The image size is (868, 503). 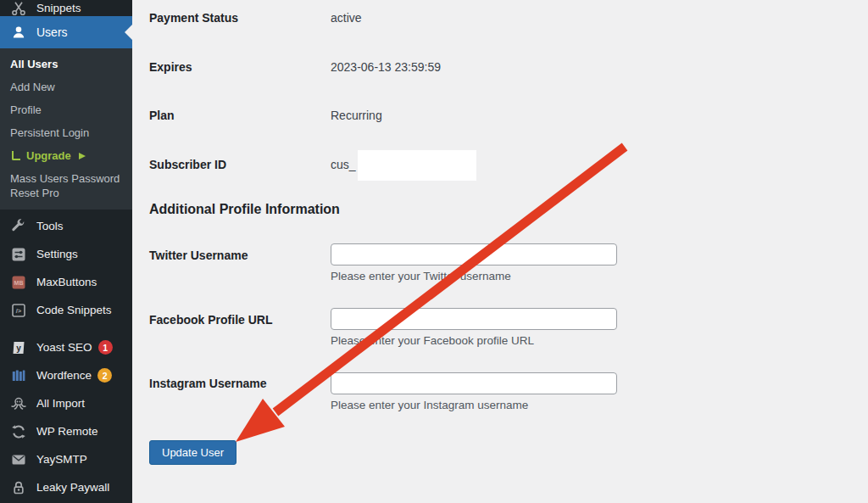 What do you see at coordinates (66, 110) in the screenshot?
I see `submenu-item-profile: Profile` at bounding box center [66, 110].